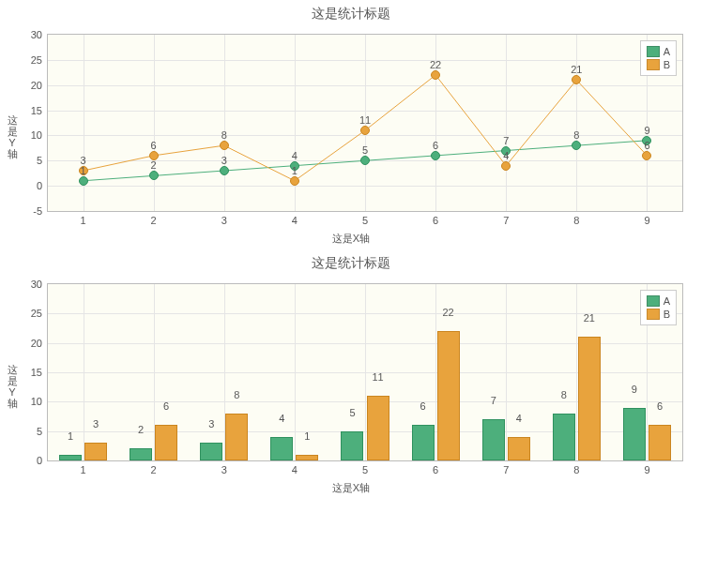  I want to click on data-label: 9, so click(647, 130).